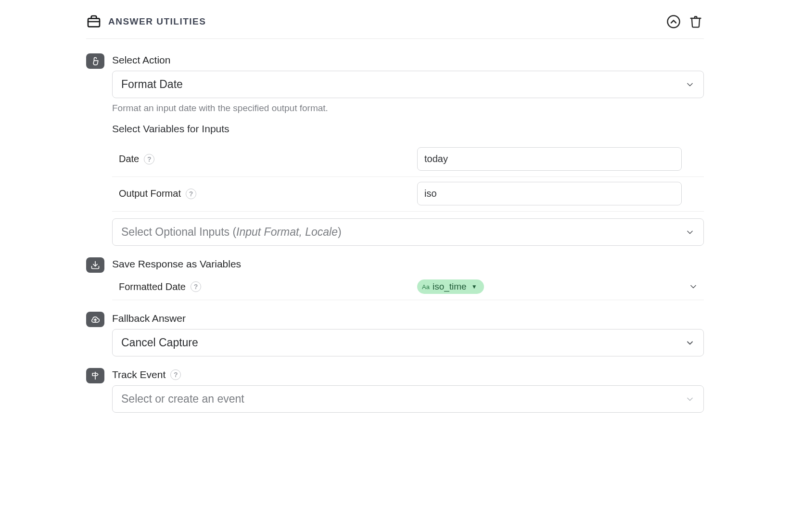 This screenshot has height=532, width=790. What do you see at coordinates (95, 61) in the screenshot?
I see `tap-icon` at bounding box center [95, 61].